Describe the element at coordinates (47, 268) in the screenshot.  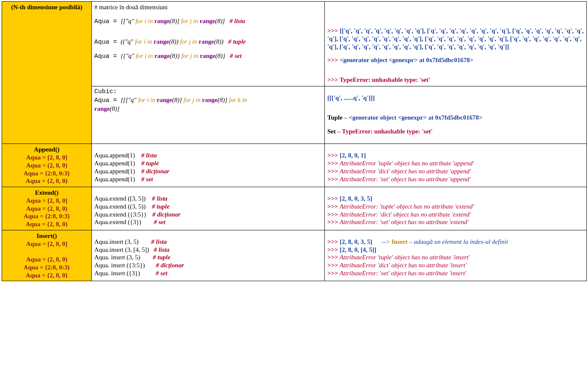
I see `insert-def: Aqua = {2:8, 0:3}` at that location.